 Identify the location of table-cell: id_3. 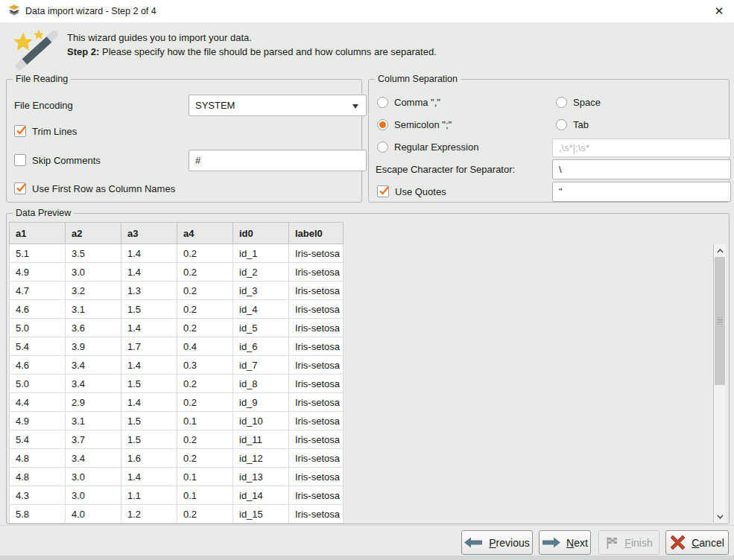
(261, 290).